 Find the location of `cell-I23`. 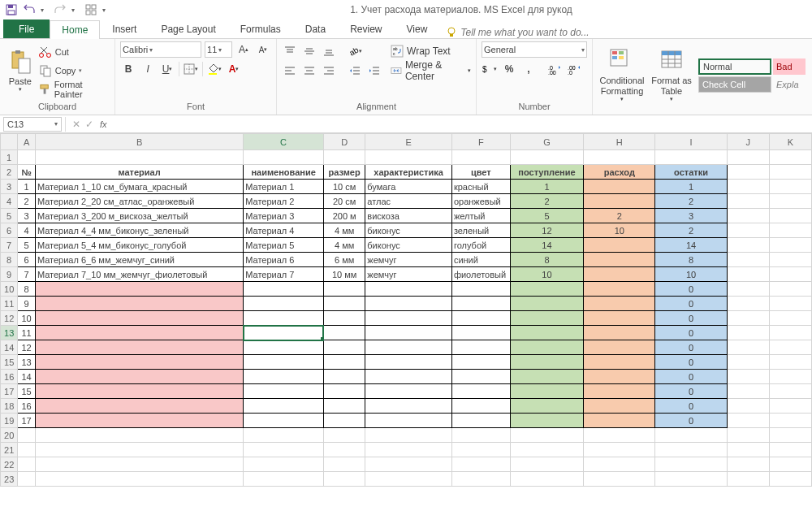

cell-I23 is located at coordinates (691, 479).